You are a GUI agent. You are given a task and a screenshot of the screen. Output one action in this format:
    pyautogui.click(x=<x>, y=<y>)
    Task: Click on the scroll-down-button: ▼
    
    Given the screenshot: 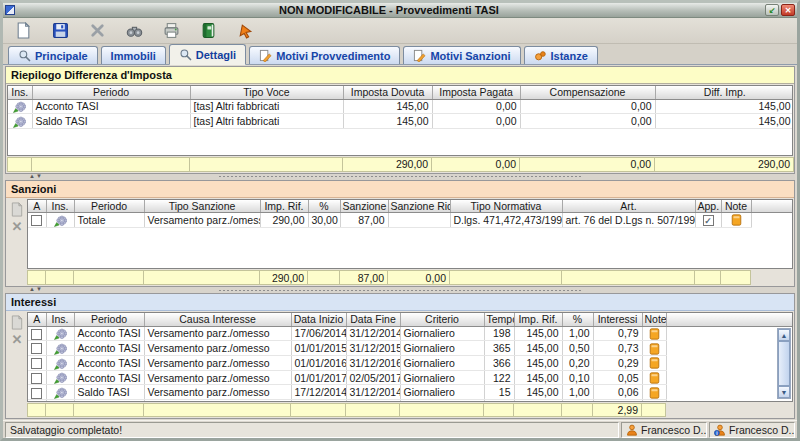 What is the action you would take?
    pyautogui.click(x=784, y=392)
    